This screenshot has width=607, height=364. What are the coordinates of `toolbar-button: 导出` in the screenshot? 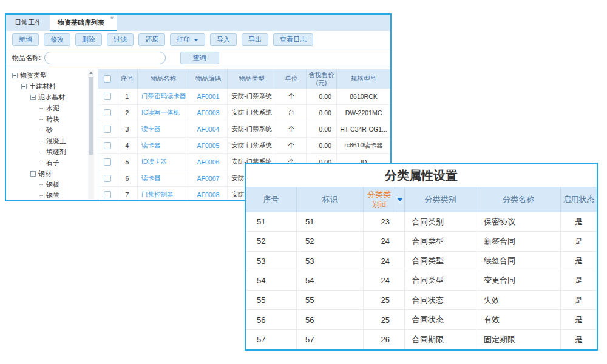 It's located at (255, 40).